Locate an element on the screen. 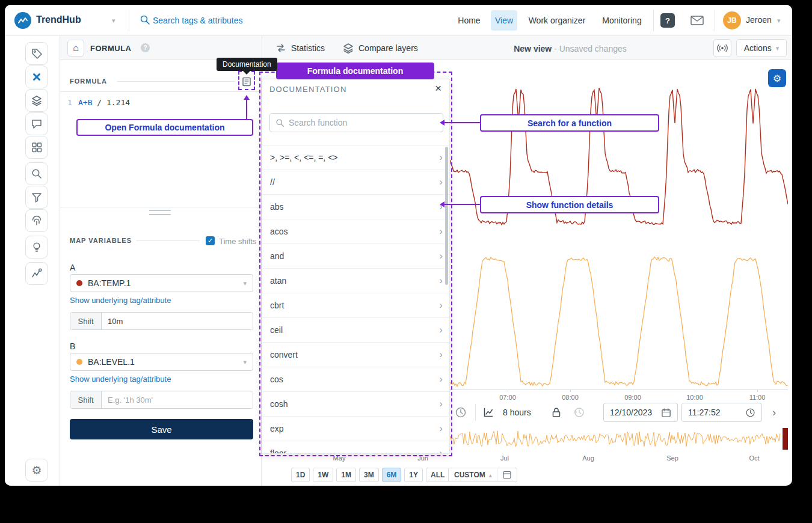  sidebar-item-formulas is located at coordinates (37, 77).